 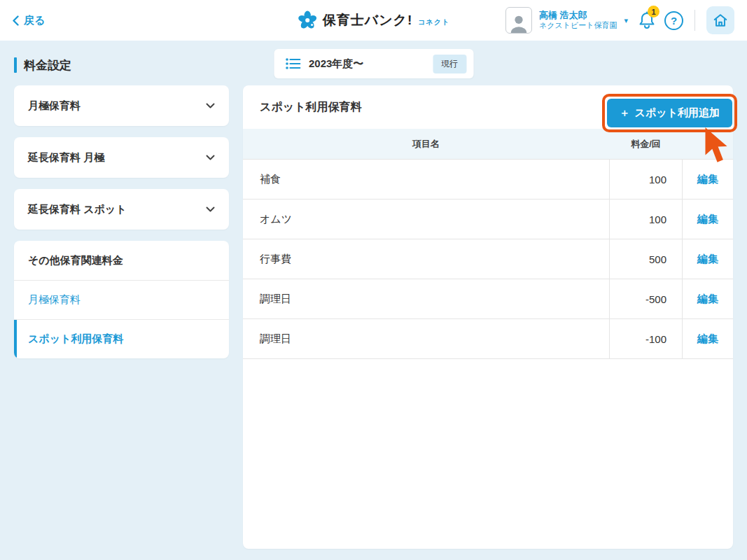 I want to click on chevron-left-icon, so click(x=15, y=21).